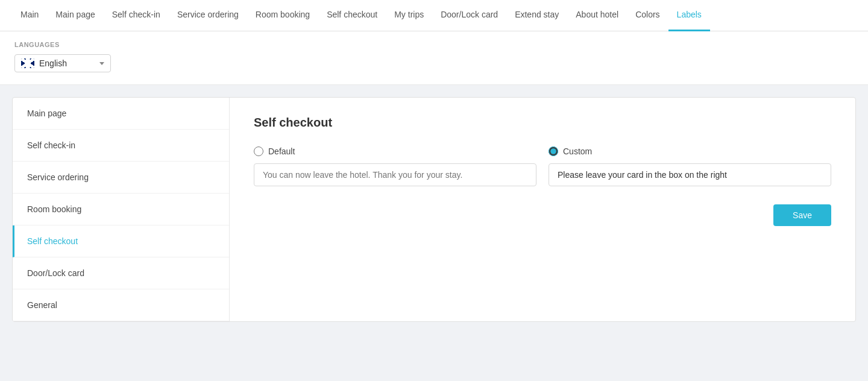 Image resolution: width=868 pixels, height=381 pixels. Describe the element at coordinates (690, 175) in the screenshot. I see `custom-text-input` at that location.